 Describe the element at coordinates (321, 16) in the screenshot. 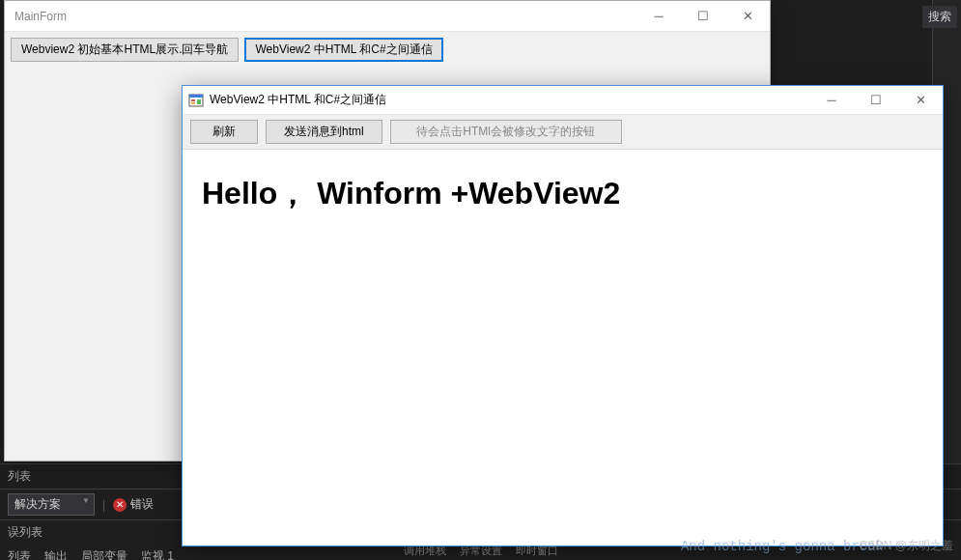

I see `mainform-title: MainForm` at that location.